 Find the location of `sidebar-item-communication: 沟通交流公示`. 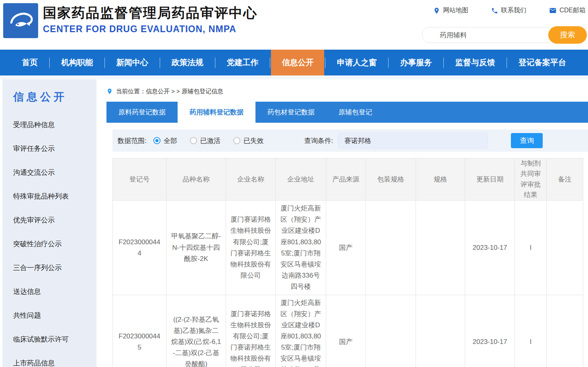

sidebar-item-communication: 沟通交流公示 is located at coordinates (55, 172).